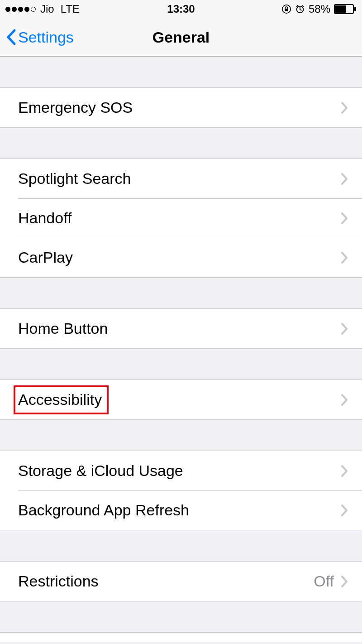  Describe the element at coordinates (181, 329) in the screenshot. I see `settings-group: Home Button` at that location.